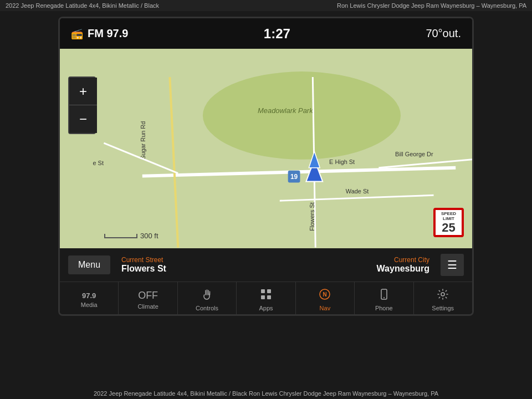 The height and width of the screenshot is (399, 532). What do you see at coordinates (443, 296) in the screenshot?
I see `settings-gear-icon` at bounding box center [443, 296].